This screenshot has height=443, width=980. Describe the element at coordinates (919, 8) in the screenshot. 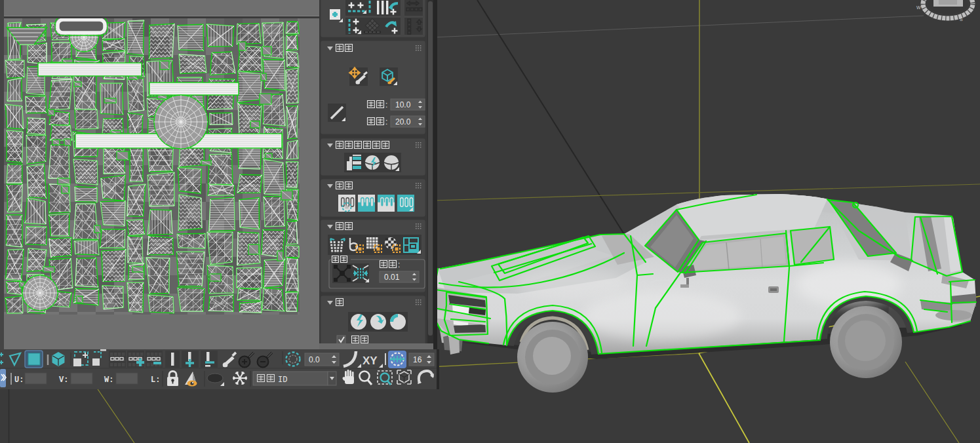

I see `svg-text: W` at that location.